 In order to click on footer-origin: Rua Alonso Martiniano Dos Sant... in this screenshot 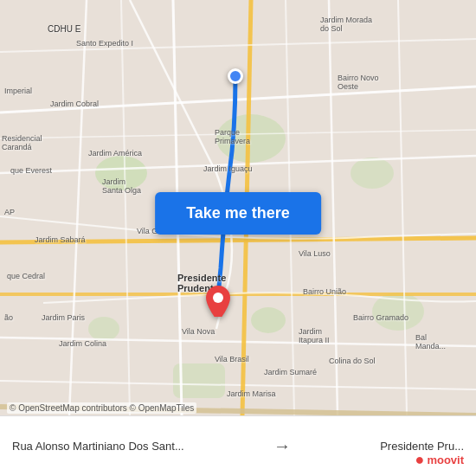, I will do `click(99, 447)`.